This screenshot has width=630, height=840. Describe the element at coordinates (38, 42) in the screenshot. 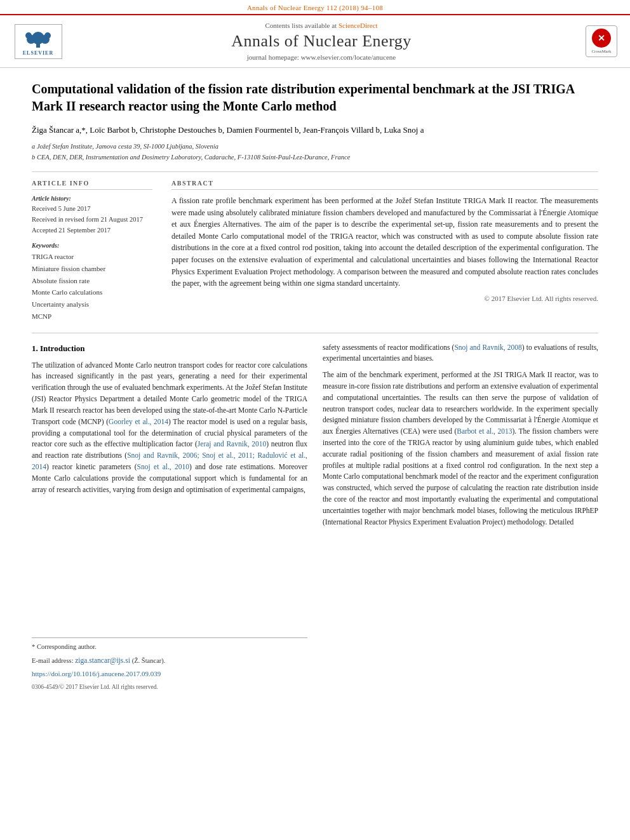

I see `elsevier-logo-box: ELSEVIER` at that location.